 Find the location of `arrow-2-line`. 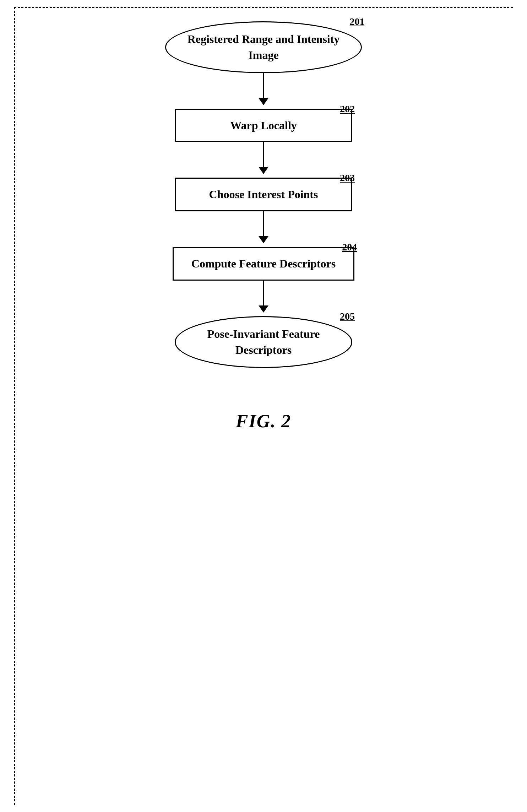

arrow-2-line is located at coordinates (264, 155).